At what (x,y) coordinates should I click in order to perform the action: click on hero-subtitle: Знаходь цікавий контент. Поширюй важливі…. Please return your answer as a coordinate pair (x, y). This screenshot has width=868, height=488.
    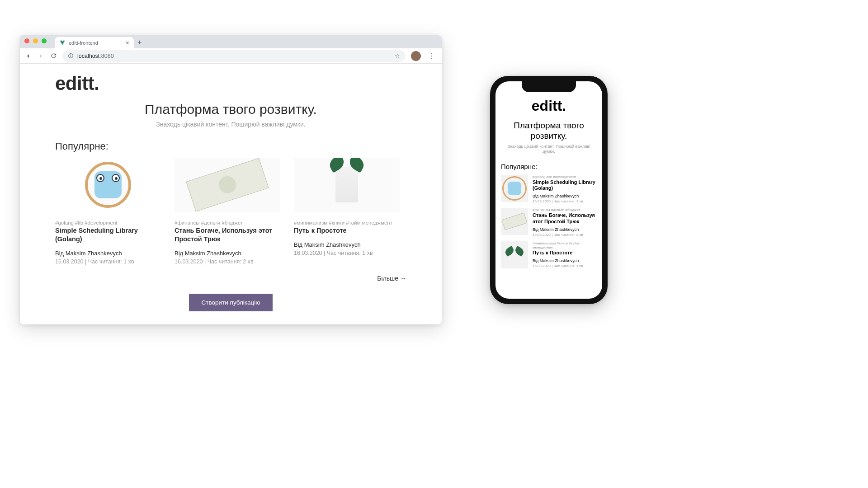
    Looking at the image, I should click on (231, 124).